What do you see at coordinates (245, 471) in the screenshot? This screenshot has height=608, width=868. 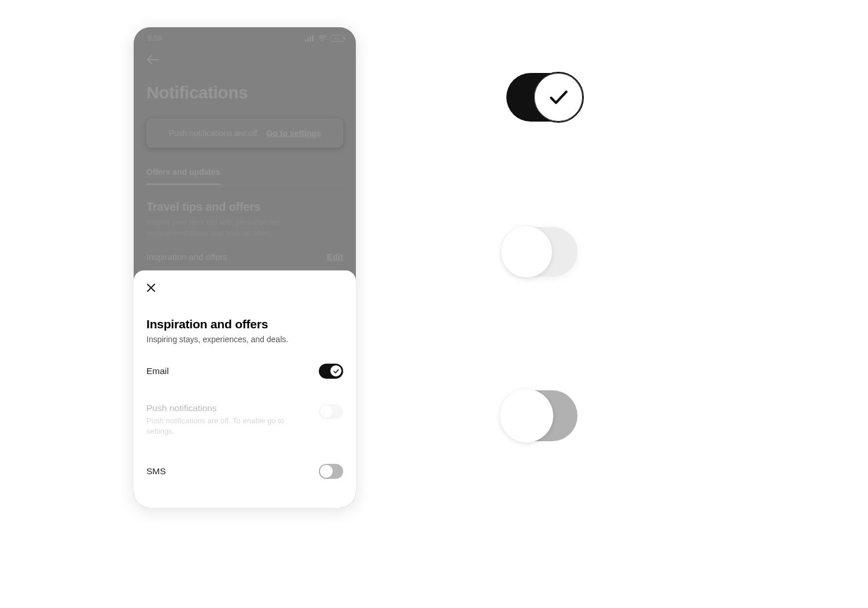 I see `option-row-sms: SMS` at bounding box center [245, 471].